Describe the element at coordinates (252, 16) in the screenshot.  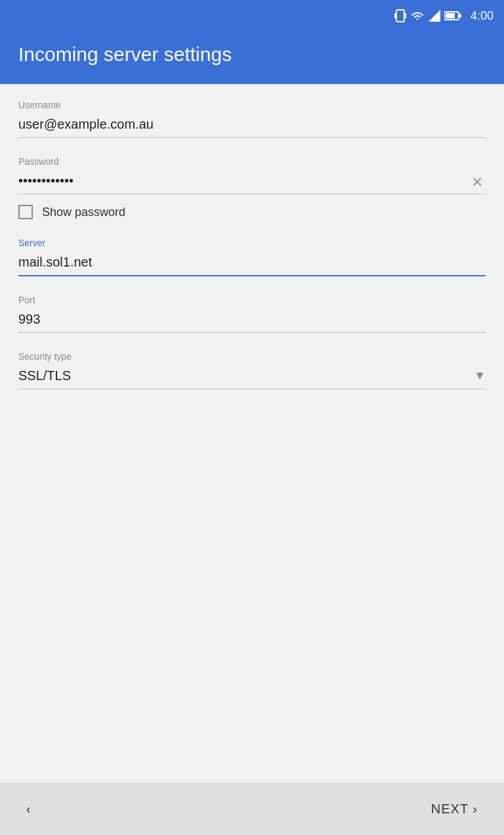
I see `status-bar: 4:00` at that location.